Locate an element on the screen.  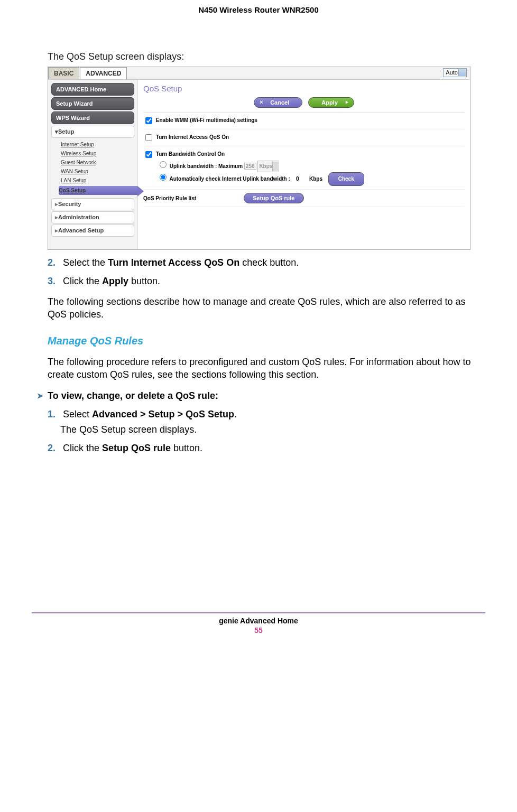
cancel-button: Cancel is located at coordinates (278, 102).